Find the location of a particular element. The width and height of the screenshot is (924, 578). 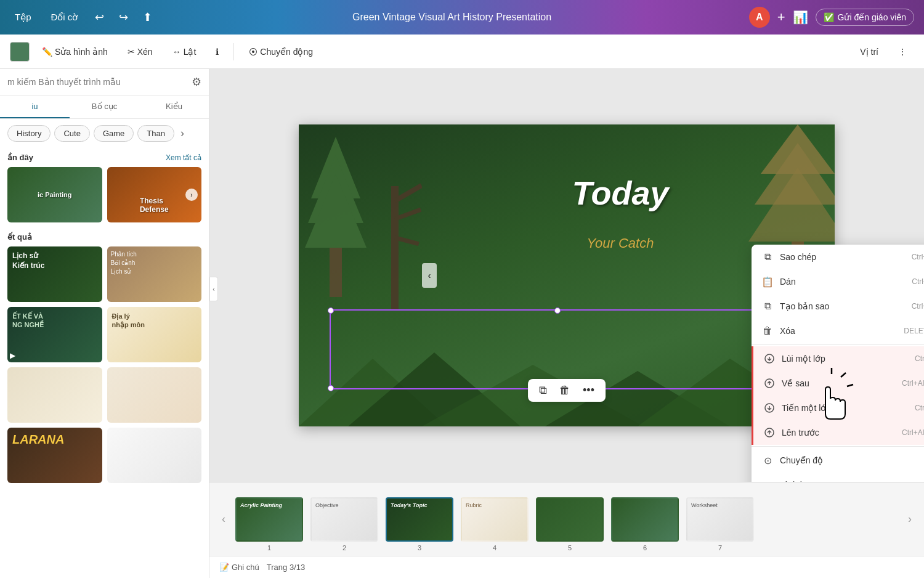

film-slide-3: Today's Topic is located at coordinates (419, 519).